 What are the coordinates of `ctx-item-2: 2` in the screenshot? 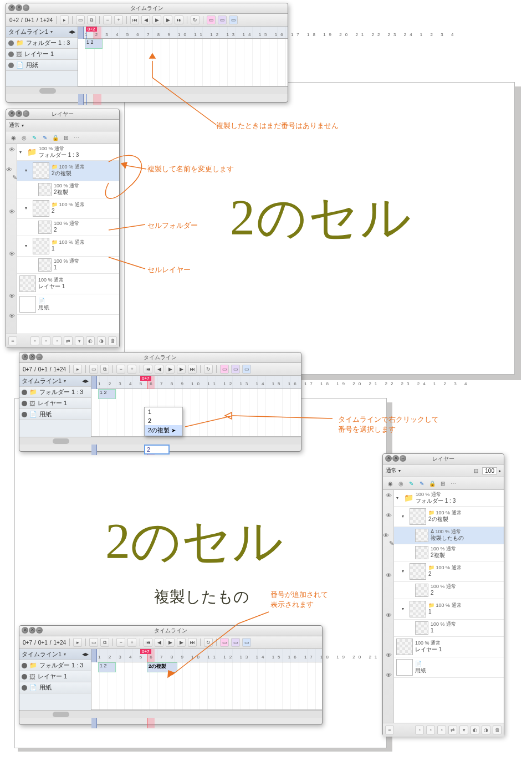 It's located at (163, 421).